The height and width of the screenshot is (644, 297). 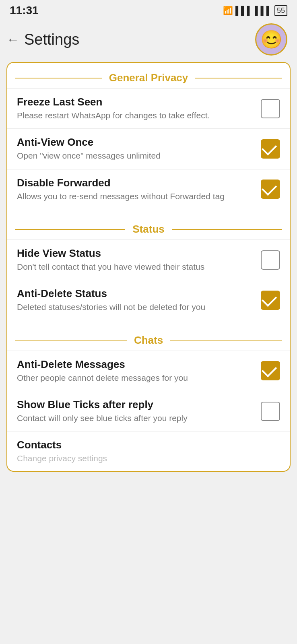 What do you see at coordinates (148, 229) in the screenshot?
I see `section-title-status: Status` at bounding box center [148, 229].